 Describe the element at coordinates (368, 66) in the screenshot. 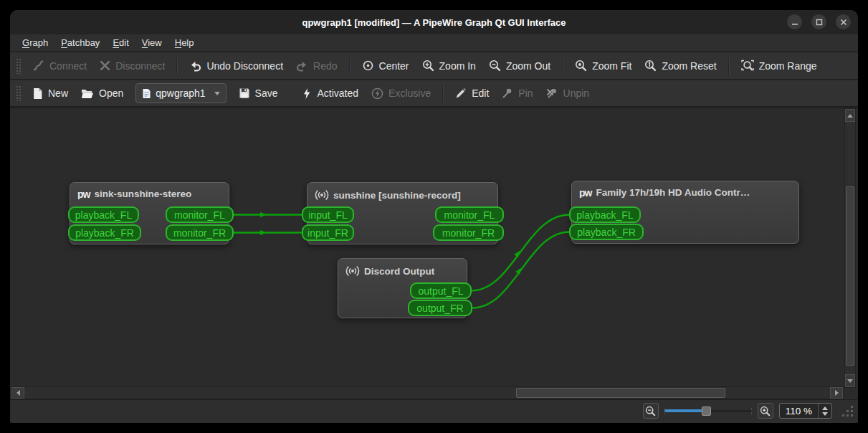

I see `center-icon` at that location.